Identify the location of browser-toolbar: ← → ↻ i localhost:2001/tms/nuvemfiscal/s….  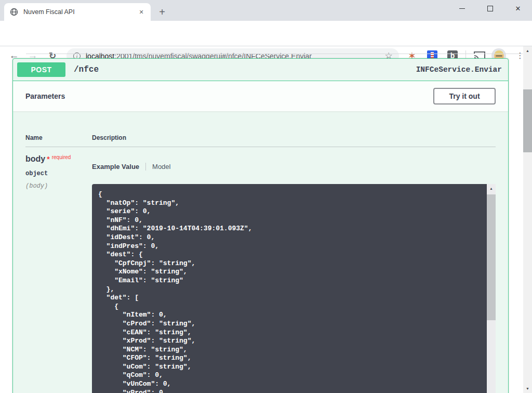
(266, 33).